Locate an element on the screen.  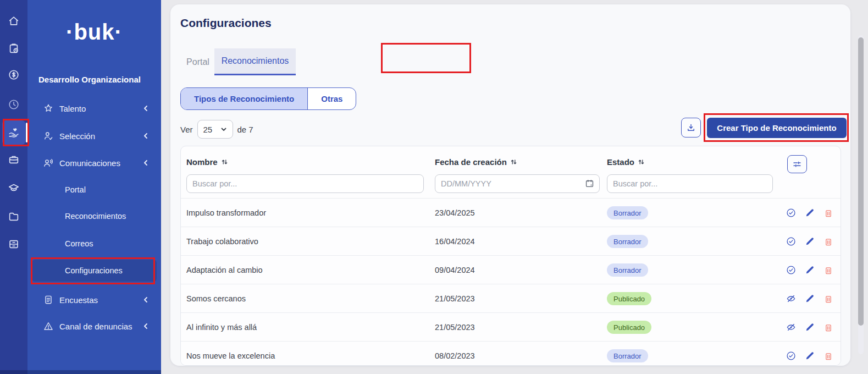
ver-label: Ver is located at coordinates (187, 130).